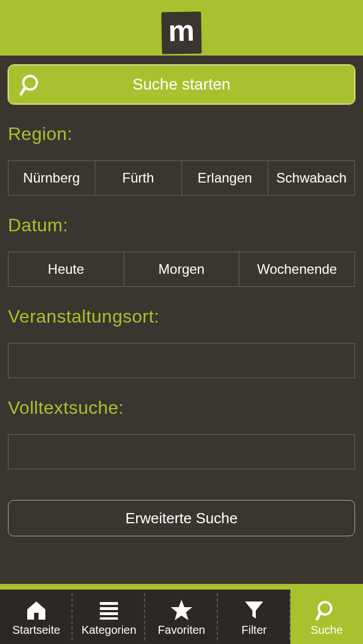 This screenshot has height=644, width=363. Describe the element at coordinates (36, 630) in the screenshot. I see `nav-home-label: Startseite` at that location.